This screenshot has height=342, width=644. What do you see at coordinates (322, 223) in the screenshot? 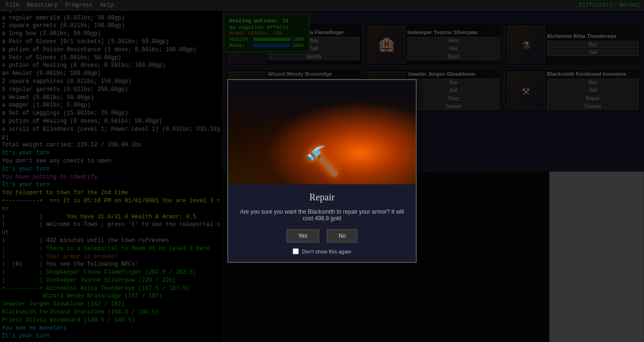
I see `modal-body: Repair Are you sure you want the Blacksm…` at bounding box center [322, 223].